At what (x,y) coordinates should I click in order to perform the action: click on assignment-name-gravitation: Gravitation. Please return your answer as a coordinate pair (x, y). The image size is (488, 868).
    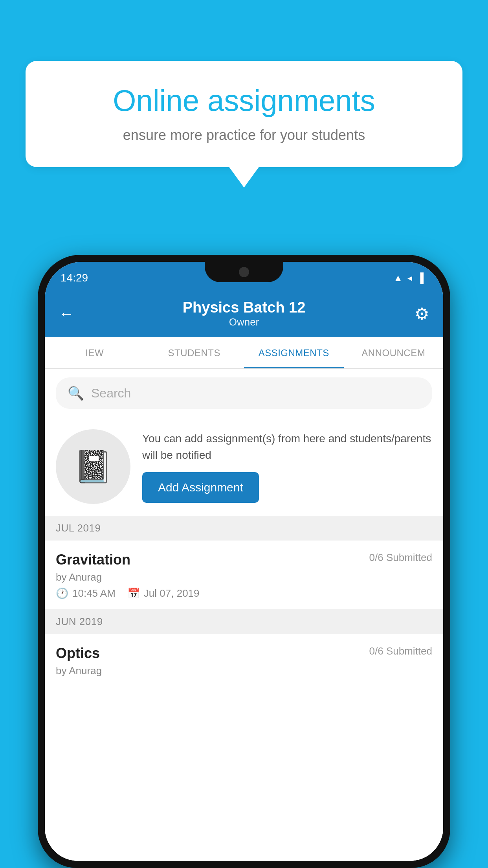
    Looking at the image, I should click on (93, 560).